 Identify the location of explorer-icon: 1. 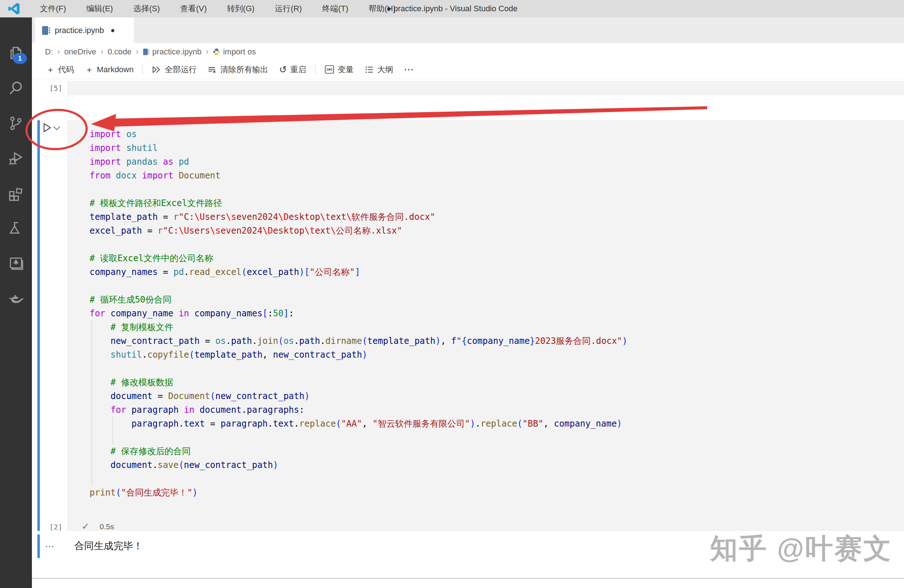
(16, 53).